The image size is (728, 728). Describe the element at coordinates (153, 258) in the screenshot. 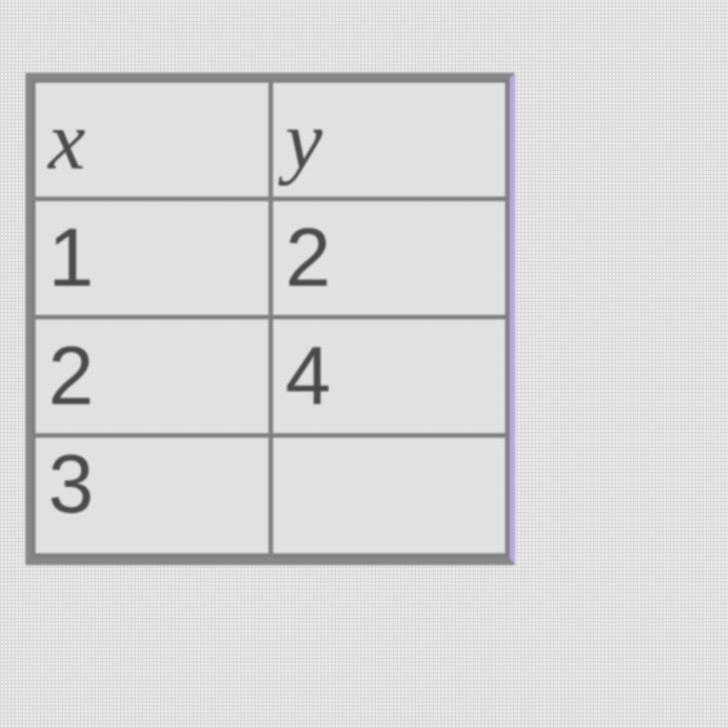

I see `cell-x-1: 1` at that location.